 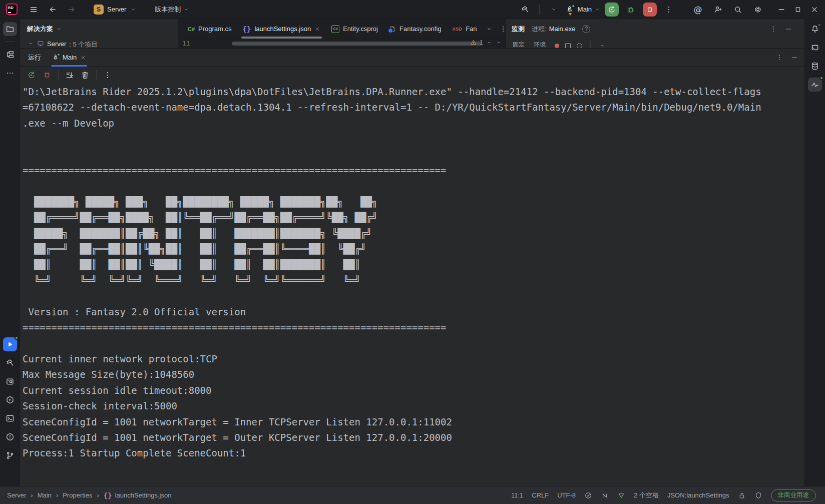 I want to click on tool-remote-control, so click(x=815, y=48).